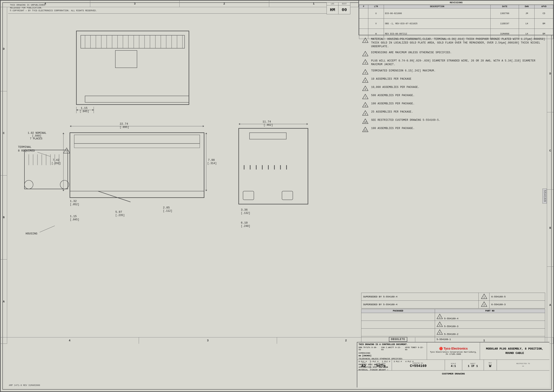  Describe the element at coordinates (365, 62) in the screenshot. I see `note-symbol-3: 3` at that location.